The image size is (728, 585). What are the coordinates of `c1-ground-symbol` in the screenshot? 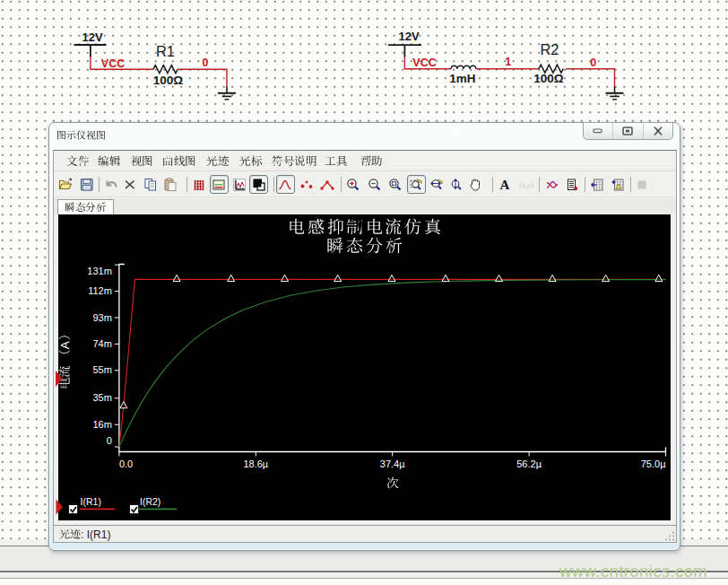 It's located at (227, 93).